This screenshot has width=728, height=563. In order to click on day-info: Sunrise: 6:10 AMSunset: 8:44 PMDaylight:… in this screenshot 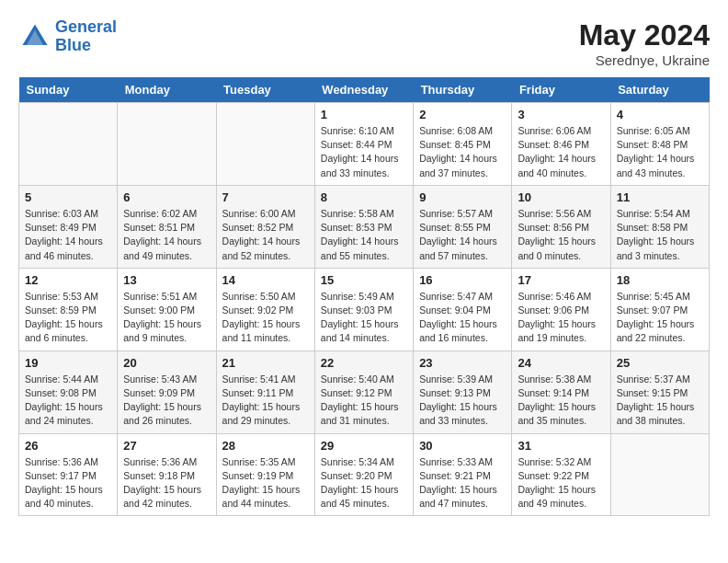, I will do `click(364, 153)`.